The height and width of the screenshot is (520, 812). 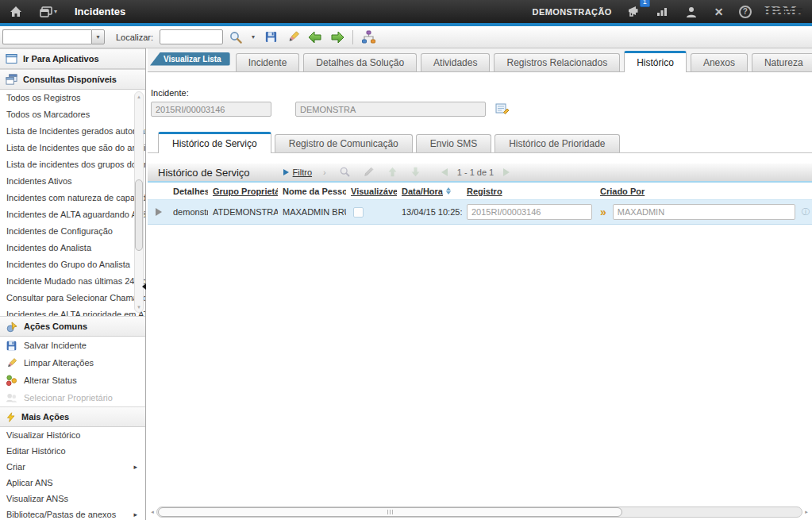 I want to click on pagination-label: 1 - 1 de 1, so click(x=475, y=172).